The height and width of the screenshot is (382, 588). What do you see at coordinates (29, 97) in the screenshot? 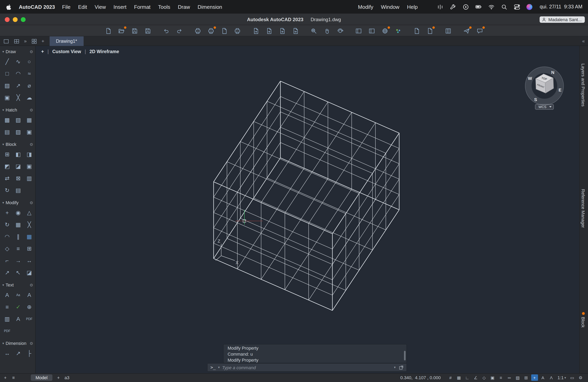
I see `revision-cloud-icon: ☁` at bounding box center [29, 97].